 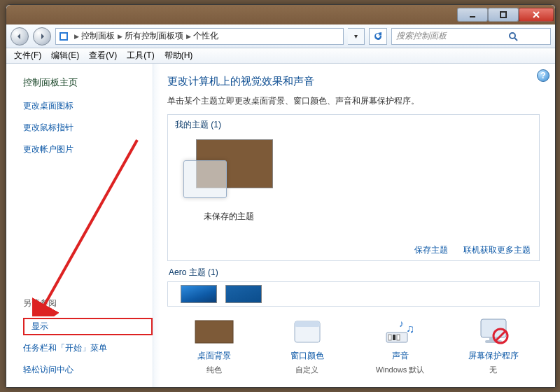 I want to click on search-input: 搜索控制面板, so click(x=471, y=36).